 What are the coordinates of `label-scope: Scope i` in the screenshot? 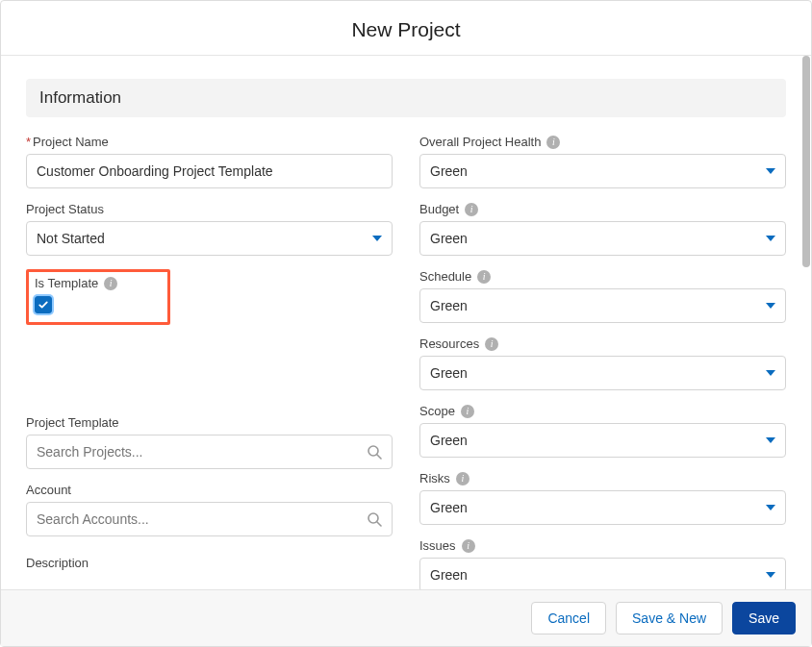 It's located at (602, 411).